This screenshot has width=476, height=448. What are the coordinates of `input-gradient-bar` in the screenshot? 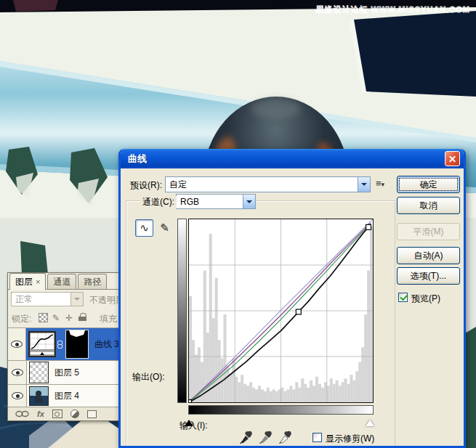 It's located at (281, 410).